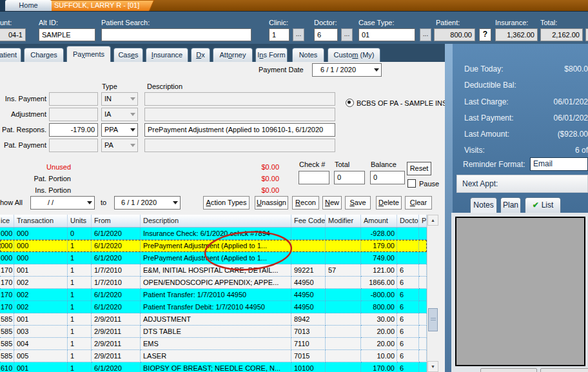 This screenshot has width=588, height=372. I want to click on grid-column-header-description: Description, so click(216, 220).